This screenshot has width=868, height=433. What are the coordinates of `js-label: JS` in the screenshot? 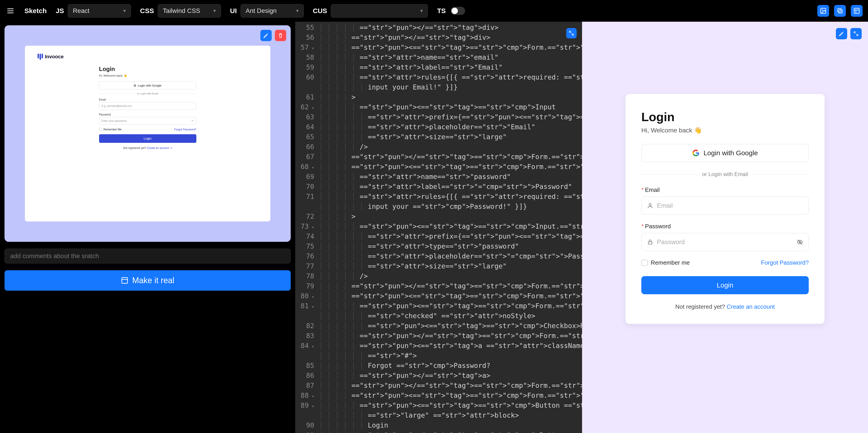 It's located at (60, 11).